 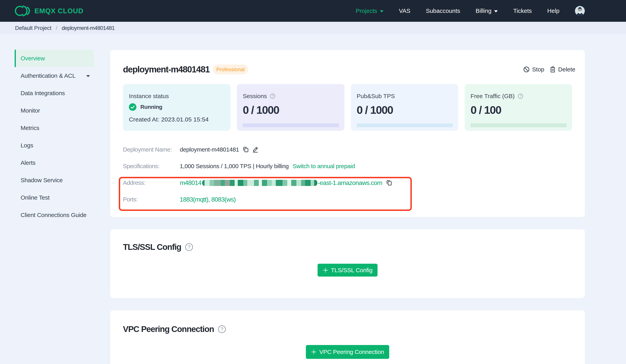 What do you see at coordinates (291, 108) in the screenshot?
I see `sessions-card: Sessions ? 0 / 1000` at bounding box center [291, 108].